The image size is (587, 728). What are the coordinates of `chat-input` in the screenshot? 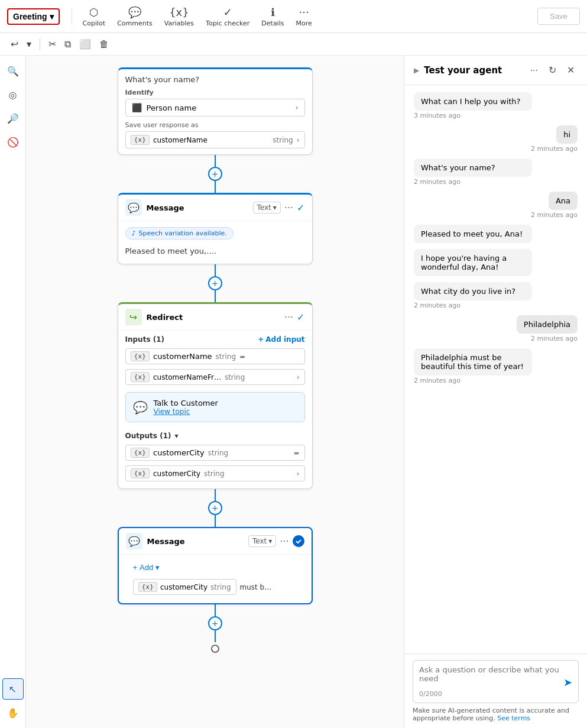 It's located at (489, 677).